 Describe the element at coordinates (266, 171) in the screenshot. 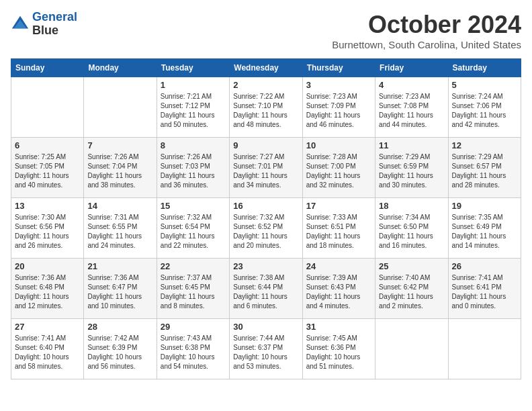

I see `day-info: Sunrise: 7:27 AM Sunset: 7:01 PM Dayligh…` at that location.